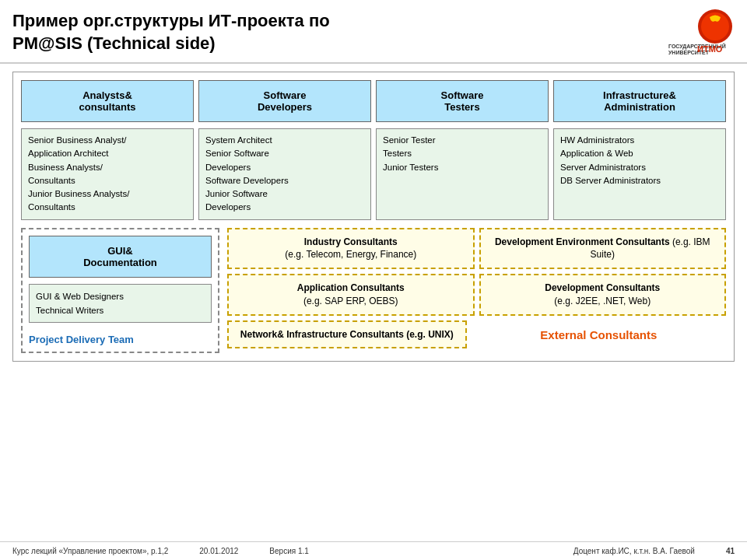 This screenshot has height=560, width=747. I want to click on external-consultants-label: External Consultants, so click(599, 334).